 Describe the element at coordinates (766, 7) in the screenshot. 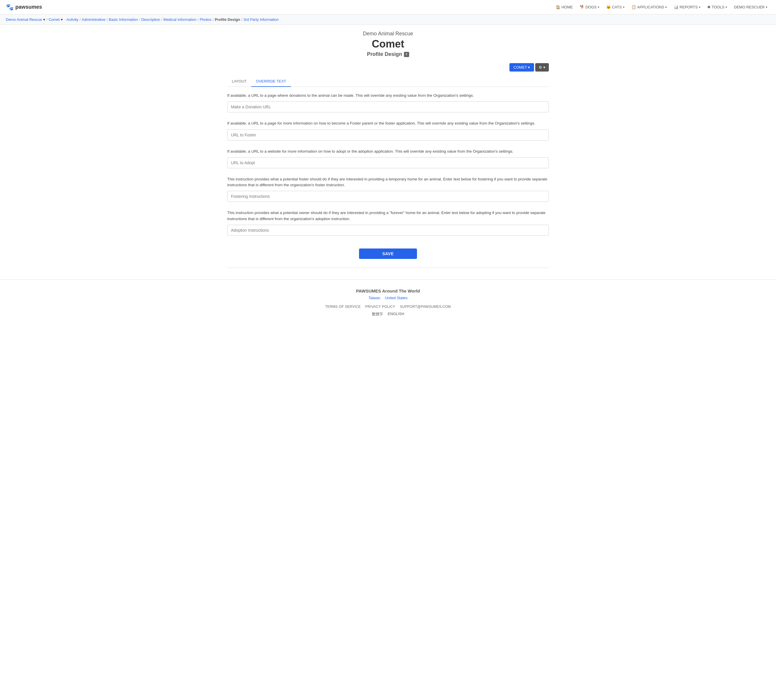

I see `user-caret: ▾` at that location.